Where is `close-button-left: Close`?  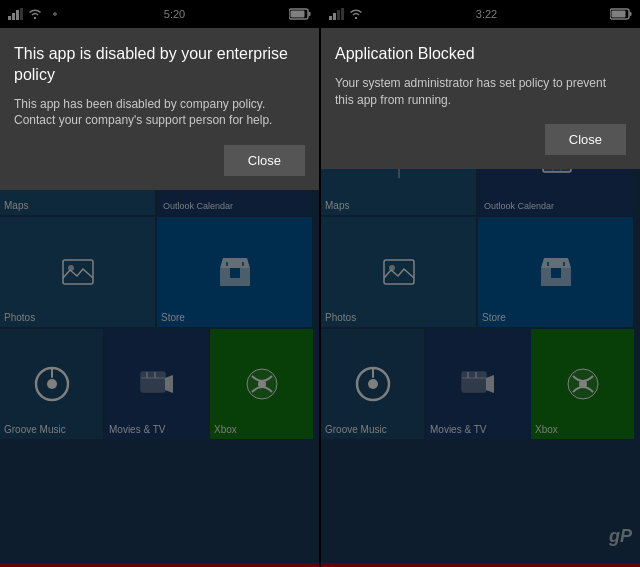
close-button-left: Close is located at coordinates (264, 160).